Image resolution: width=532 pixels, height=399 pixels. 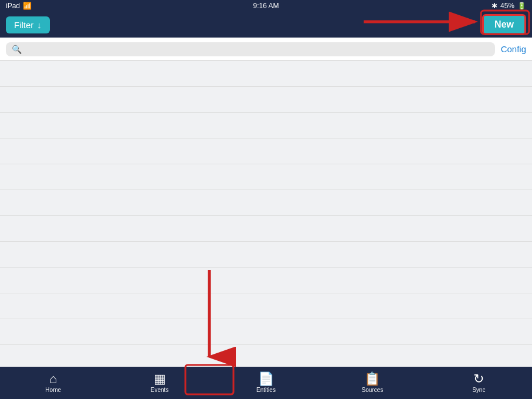 What do you see at coordinates (28, 25) in the screenshot?
I see `filter-button: Filter ↓` at bounding box center [28, 25].